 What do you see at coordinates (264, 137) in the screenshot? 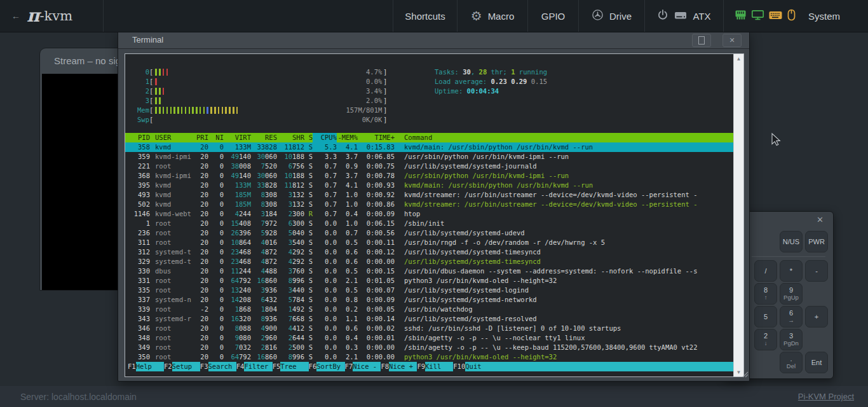
I see `column-header-res: RES` at bounding box center [264, 137].